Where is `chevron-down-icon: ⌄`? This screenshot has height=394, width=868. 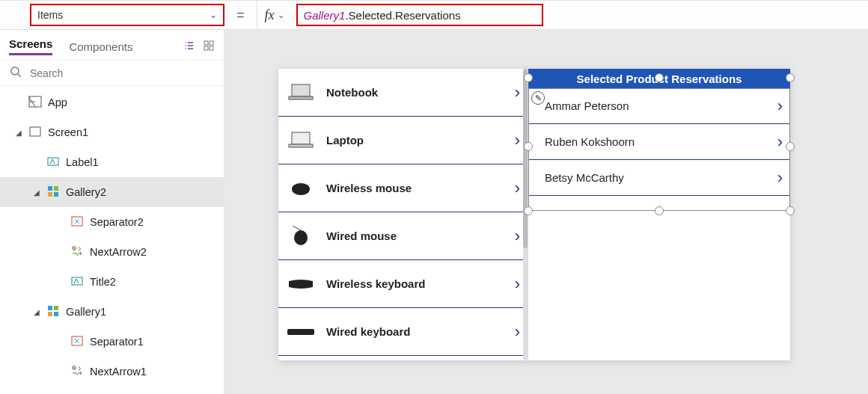 chevron-down-icon: ⌄ is located at coordinates (281, 15).